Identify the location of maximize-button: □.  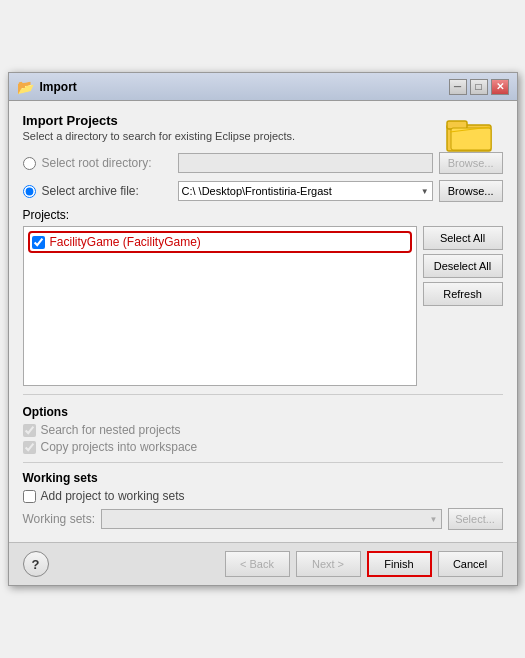
(479, 87).